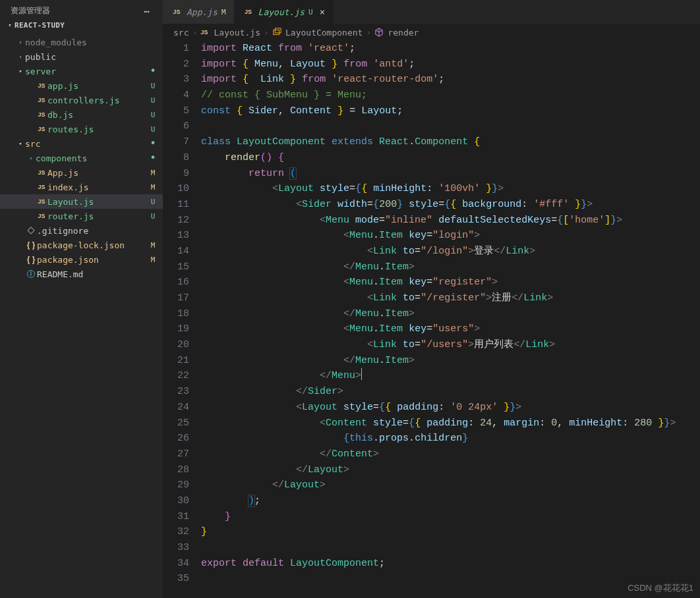 Image resolution: width=700 pixels, height=598 pixels. I want to click on code-line: </Sider>, so click(451, 392).